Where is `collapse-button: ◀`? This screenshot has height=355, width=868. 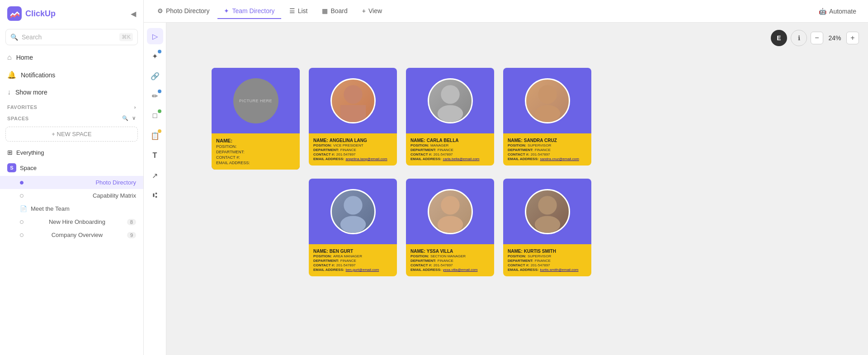
collapse-button: ◀ is located at coordinates (133, 14).